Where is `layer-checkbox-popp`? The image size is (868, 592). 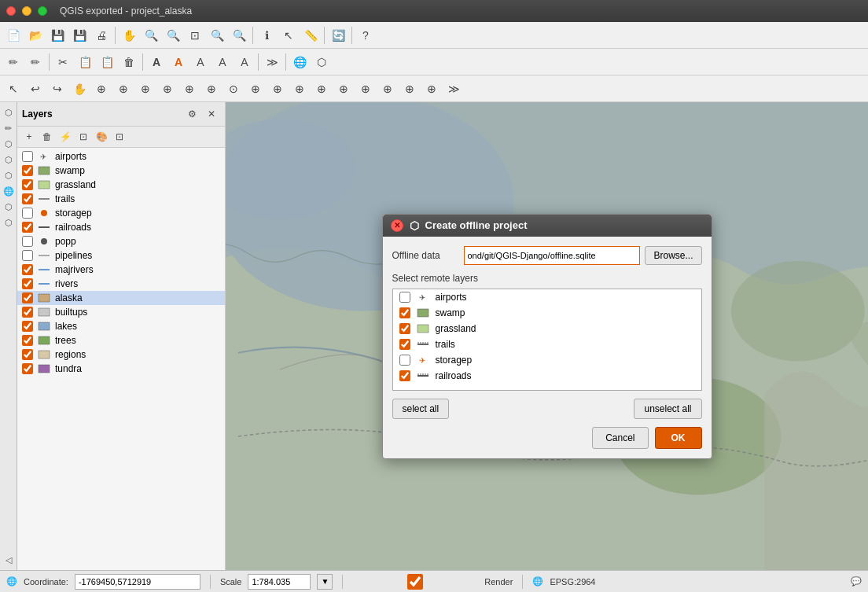 layer-checkbox-popp is located at coordinates (28, 241).